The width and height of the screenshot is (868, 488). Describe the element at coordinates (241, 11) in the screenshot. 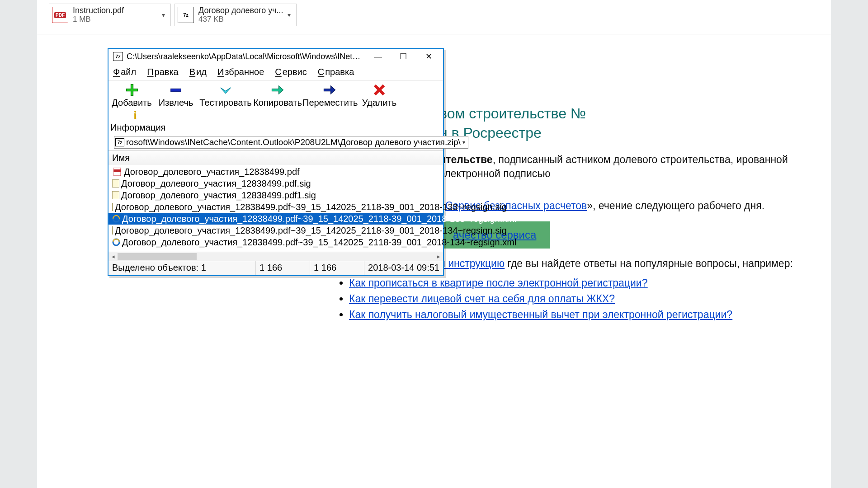

I see `attachment-name: Договор долевого уч...` at that location.